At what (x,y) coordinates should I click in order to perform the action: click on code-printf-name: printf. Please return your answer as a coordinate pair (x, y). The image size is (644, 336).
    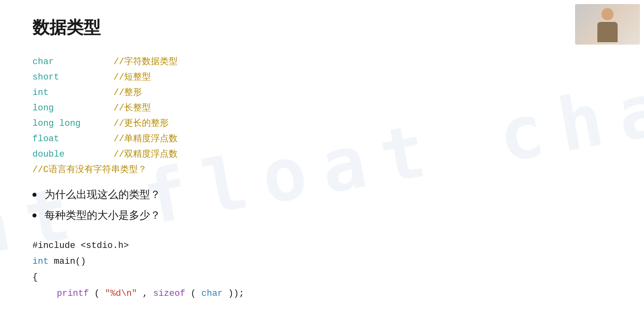
    Looking at the image, I should click on (73, 294).